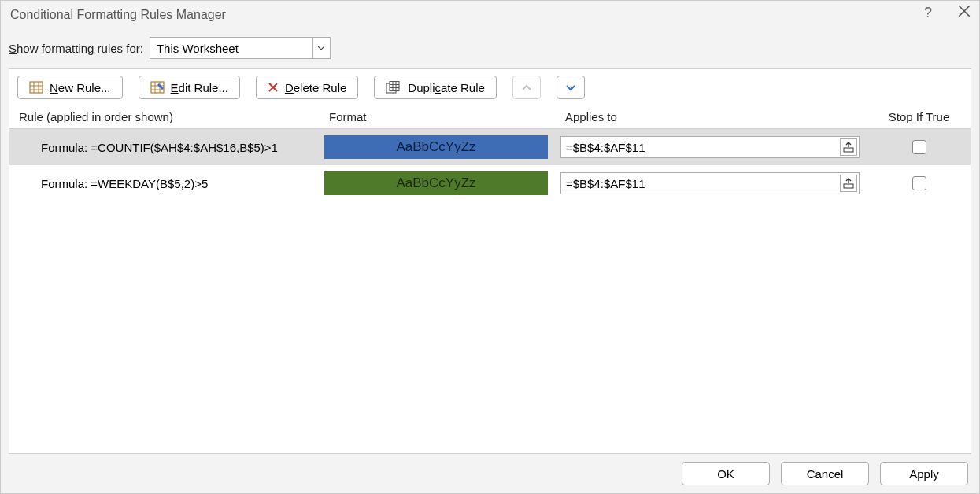 This screenshot has height=494, width=980. Describe the element at coordinates (527, 87) in the screenshot. I see `move-up-button` at that location.